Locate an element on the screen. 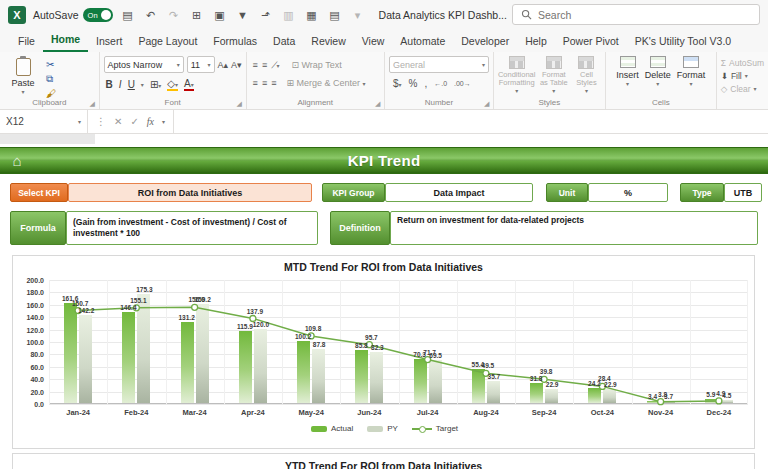 The height and width of the screenshot is (469, 768). wrap-text-icon: ⊡ is located at coordinates (295, 65).